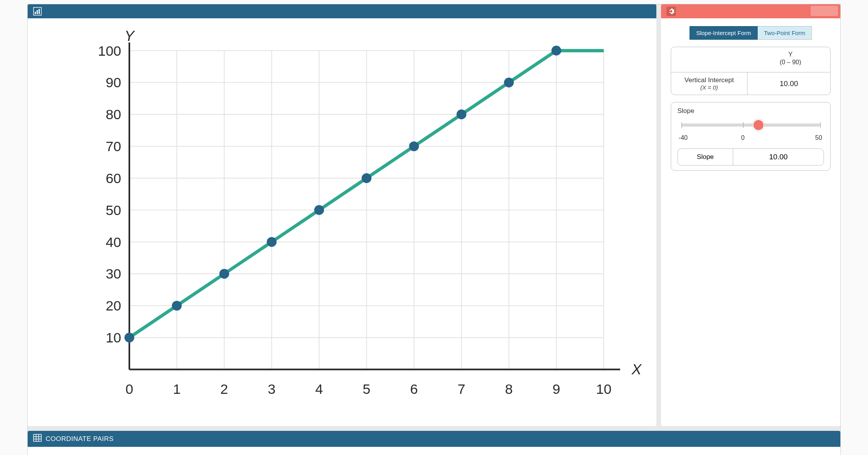 The width and height of the screenshot is (868, 455). What do you see at coordinates (751, 111) in the screenshot?
I see `slope-group-label: Slope` at bounding box center [751, 111].